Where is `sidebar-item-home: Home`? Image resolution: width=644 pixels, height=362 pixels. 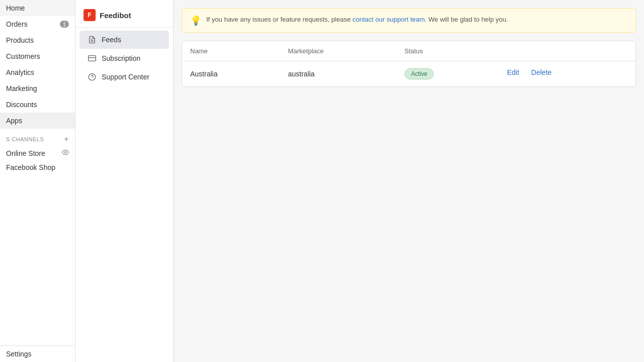 sidebar-item-home: Home is located at coordinates (37, 8).